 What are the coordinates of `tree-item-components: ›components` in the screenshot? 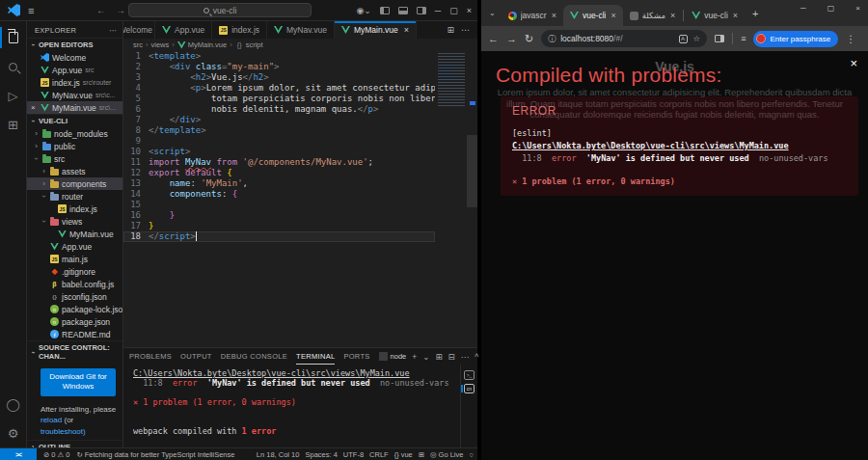 It's located at (75, 183).